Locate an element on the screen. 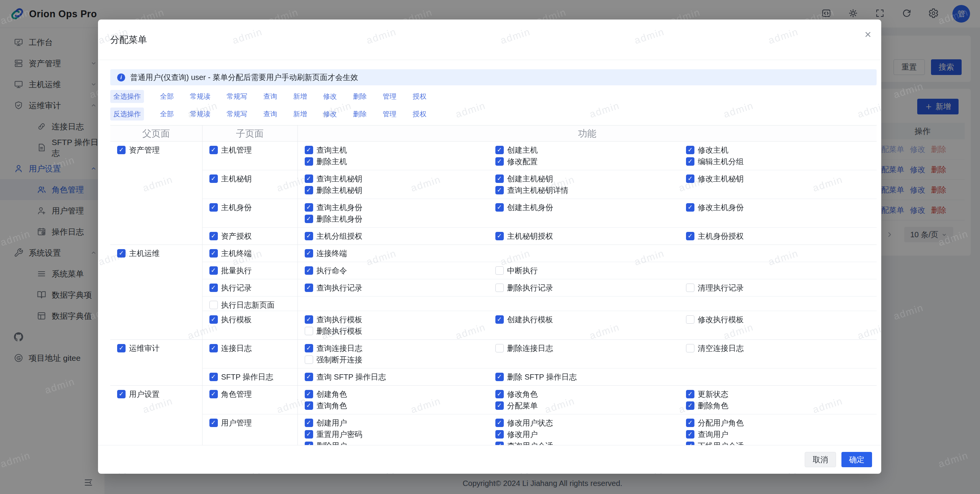 This screenshot has width=980, height=494. sub-page-checkbox-item: 主机终端 is located at coordinates (230, 253).